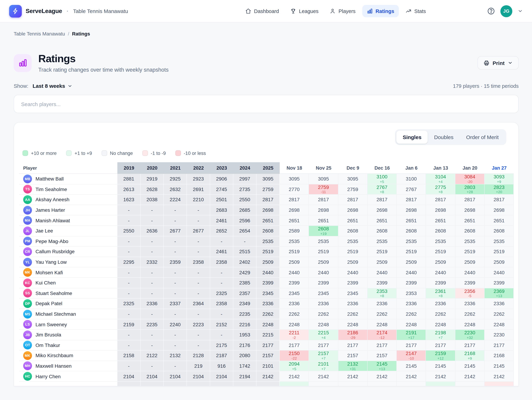  Describe the element at coordinates (353, 179) in the screenshot. I see `week-cell: 3095` at that location.